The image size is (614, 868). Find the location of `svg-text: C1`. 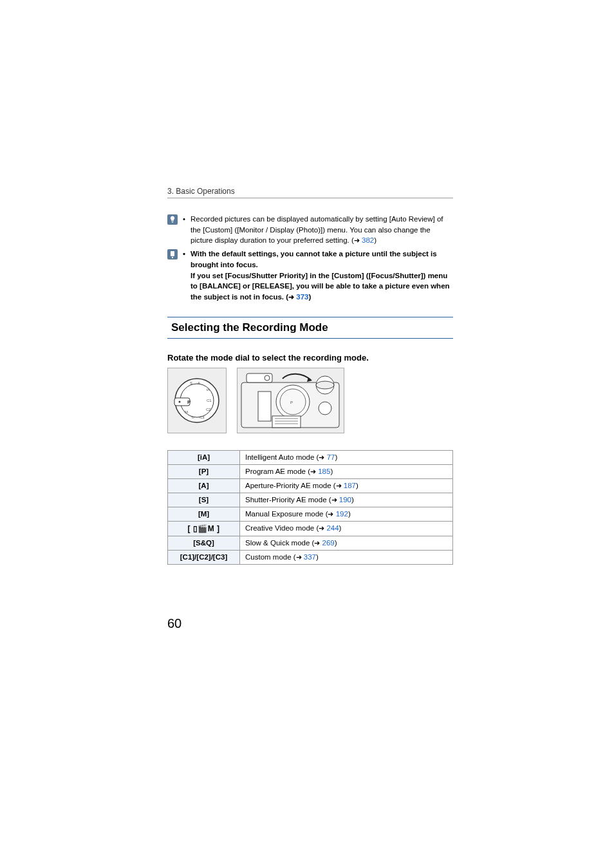

svg-text: C1 is located at coordinates (209, 401).